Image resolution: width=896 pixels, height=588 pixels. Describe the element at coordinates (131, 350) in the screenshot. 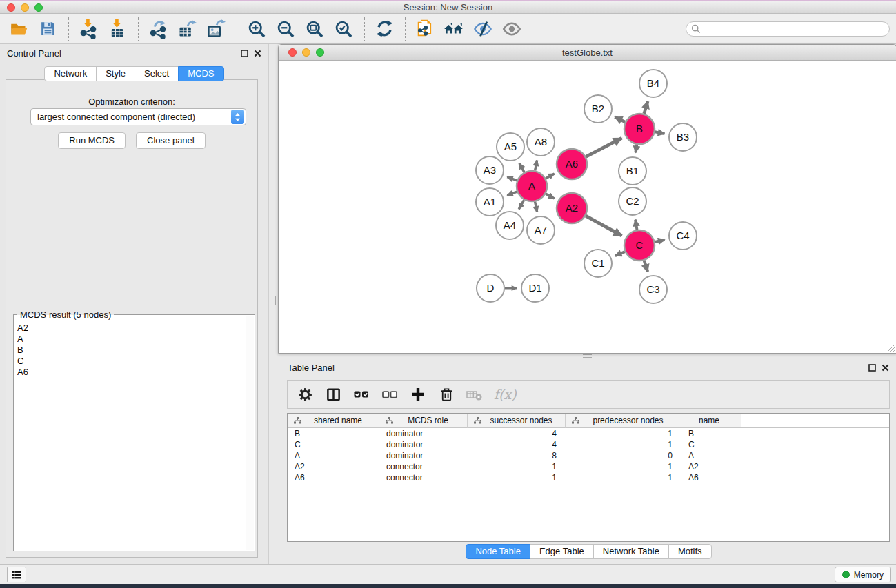

I see `result-item: B` at that location.